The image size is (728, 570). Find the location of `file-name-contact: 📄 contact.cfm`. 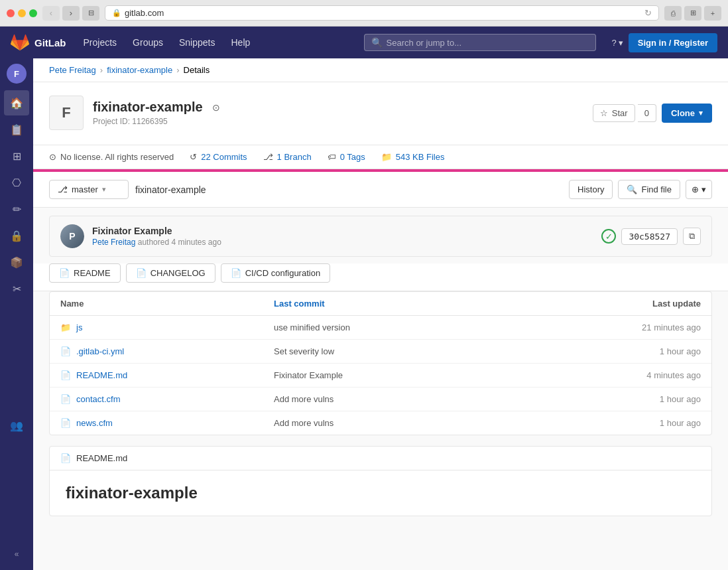

file-name-contact: 📄 contact.cfm is located at coordinates (167, 399).